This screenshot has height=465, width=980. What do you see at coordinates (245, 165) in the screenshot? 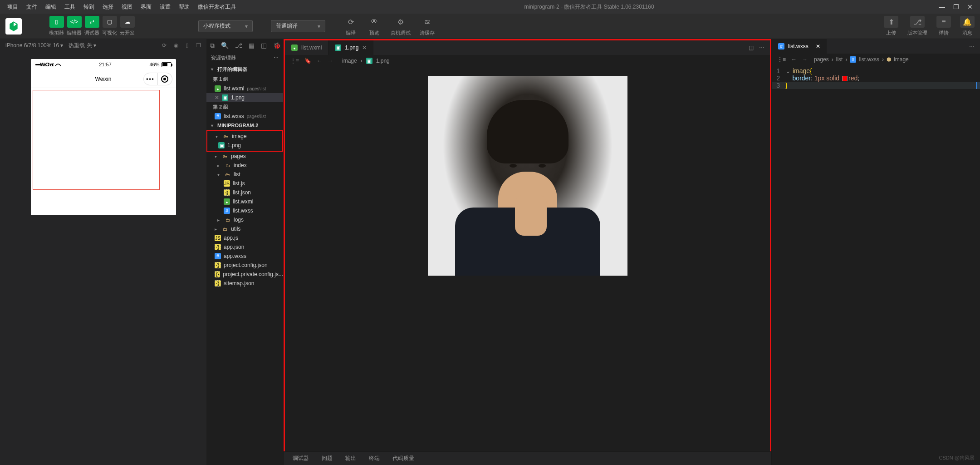
I see `folder-index: ▸🗀index` at bounding box center [245, 165].